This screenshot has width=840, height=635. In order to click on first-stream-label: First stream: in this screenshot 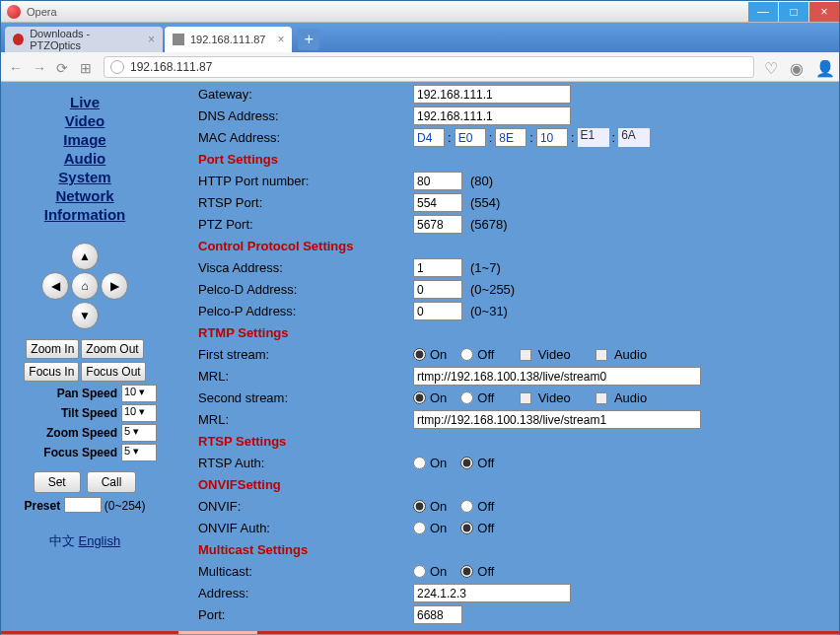, I will do `click(306, 355)`.